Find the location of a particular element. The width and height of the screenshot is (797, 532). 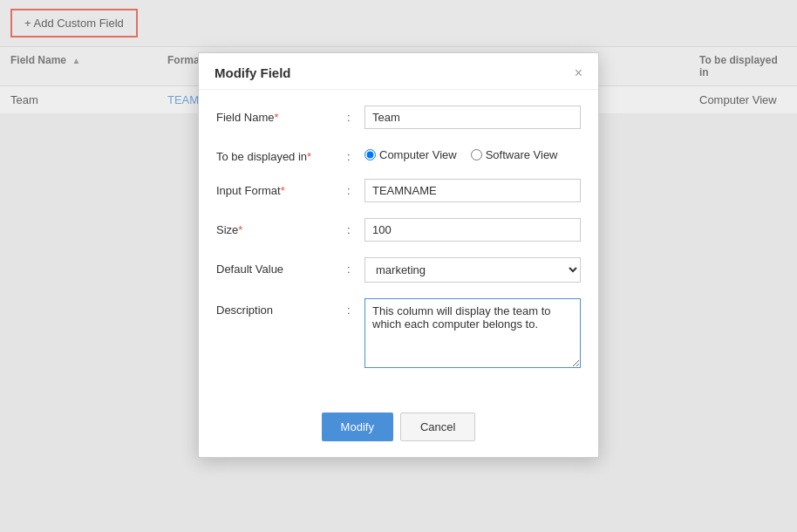

radio-software is located at coordinates (476, 155).